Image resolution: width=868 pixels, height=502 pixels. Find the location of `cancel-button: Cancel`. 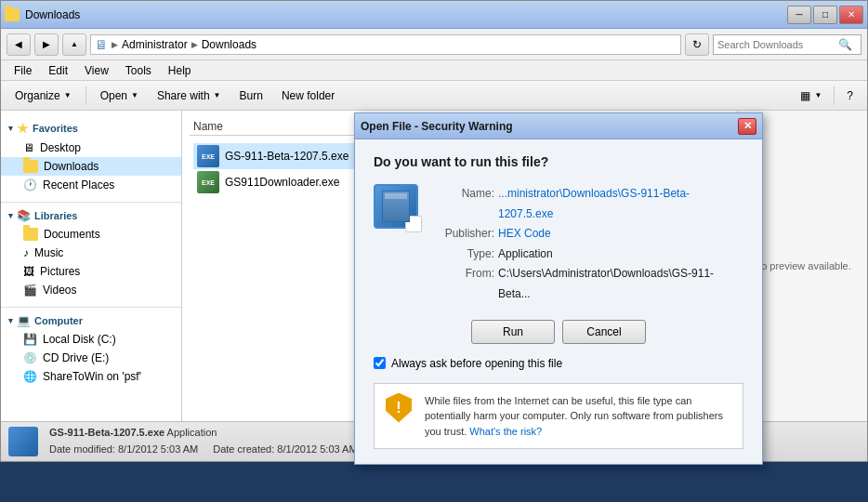

cancel-button: Cancel is located at coordinates (604, 332).